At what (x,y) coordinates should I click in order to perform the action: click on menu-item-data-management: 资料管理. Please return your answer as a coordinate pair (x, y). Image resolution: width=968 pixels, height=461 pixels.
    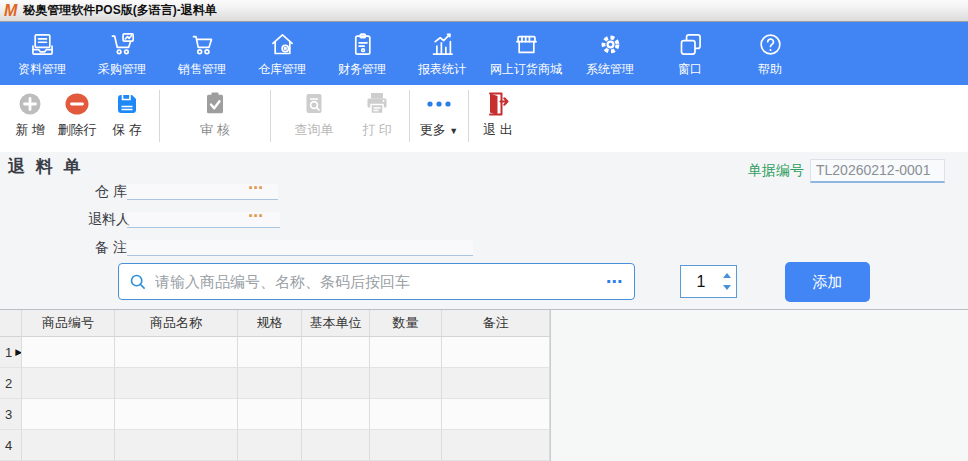
    Looking at the image, I should click on (42, 54).